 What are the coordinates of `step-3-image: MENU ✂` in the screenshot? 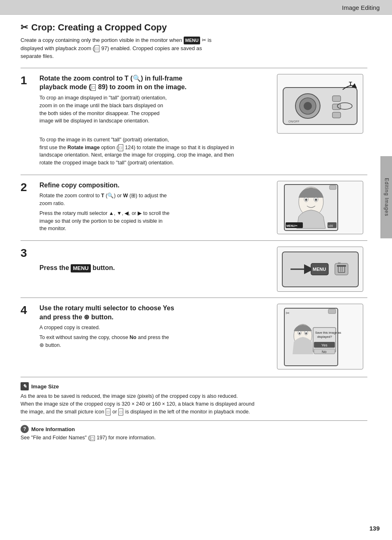 It's located at (322, 269).